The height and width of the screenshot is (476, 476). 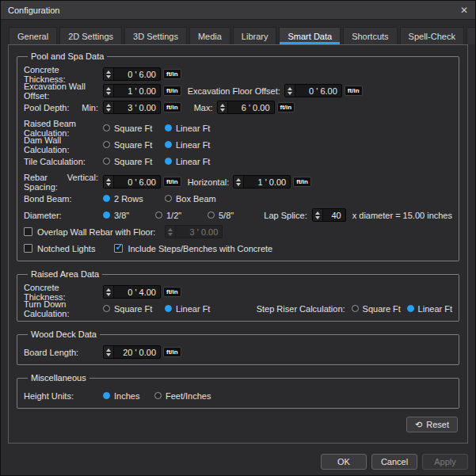 What do you see at coordinates (131, 182) in the screenshot?
I see `rebar-vertical-spinner: 0 ' 6.00` at bounding box center [131, 182].